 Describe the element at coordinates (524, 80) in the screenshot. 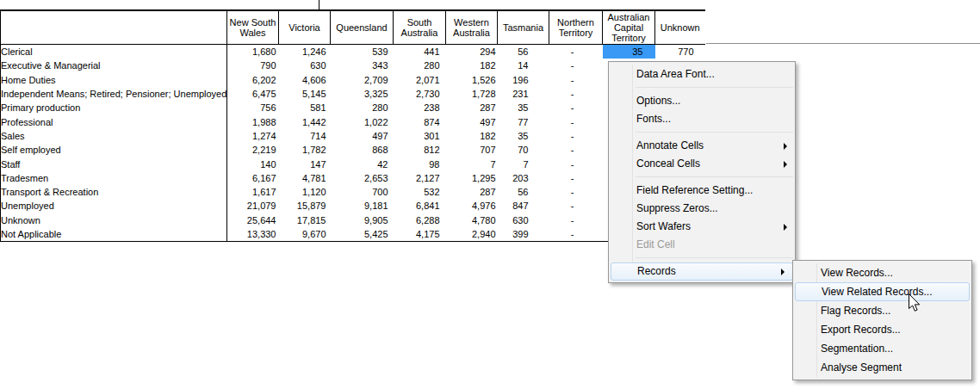

I see `data-cell: 196` at that location.